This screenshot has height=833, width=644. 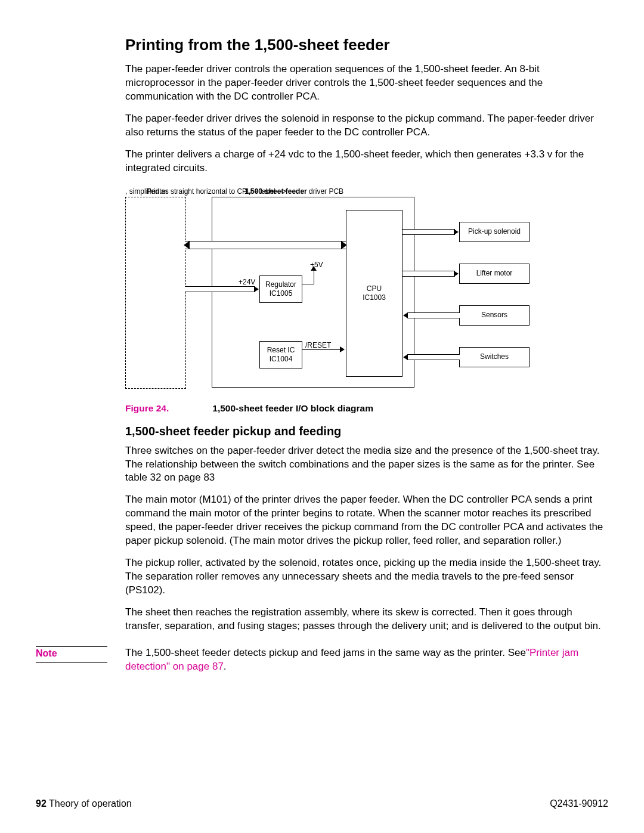 What do you see at coordinates (322, 658) in the screenshot?
I see `note-block: Note The 1,500-sheet feeder detects pick…` at bounding box center [322, 658].